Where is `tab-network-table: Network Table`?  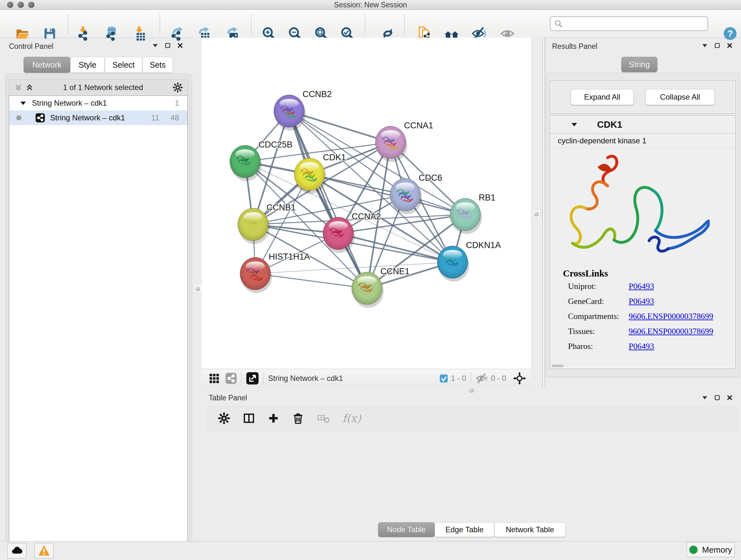
tab-network-table: Network Table is located at coordinates (530, 530).